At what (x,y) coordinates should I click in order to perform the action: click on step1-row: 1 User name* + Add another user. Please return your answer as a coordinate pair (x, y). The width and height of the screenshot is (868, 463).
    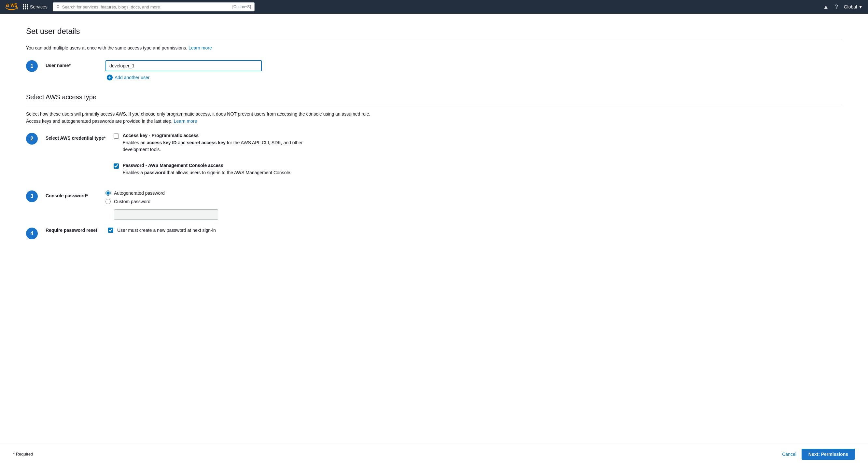
    Looking at the image, I should click on (434, 70).